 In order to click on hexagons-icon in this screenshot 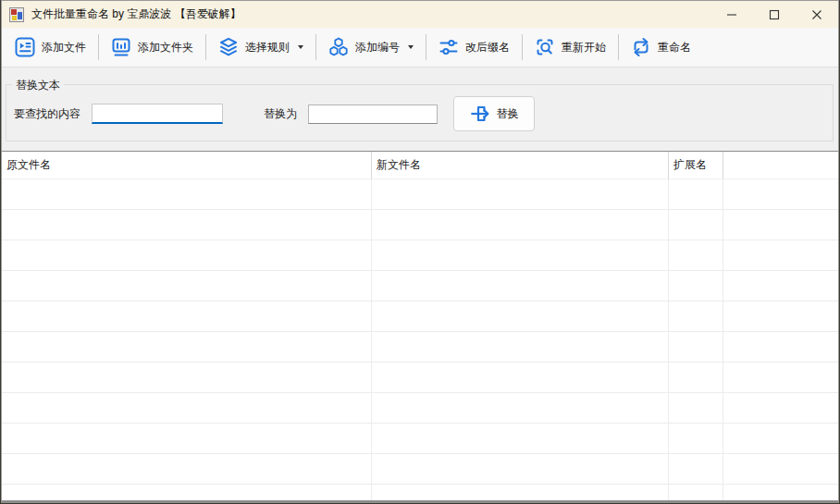, I will do `click(339, 47)`.